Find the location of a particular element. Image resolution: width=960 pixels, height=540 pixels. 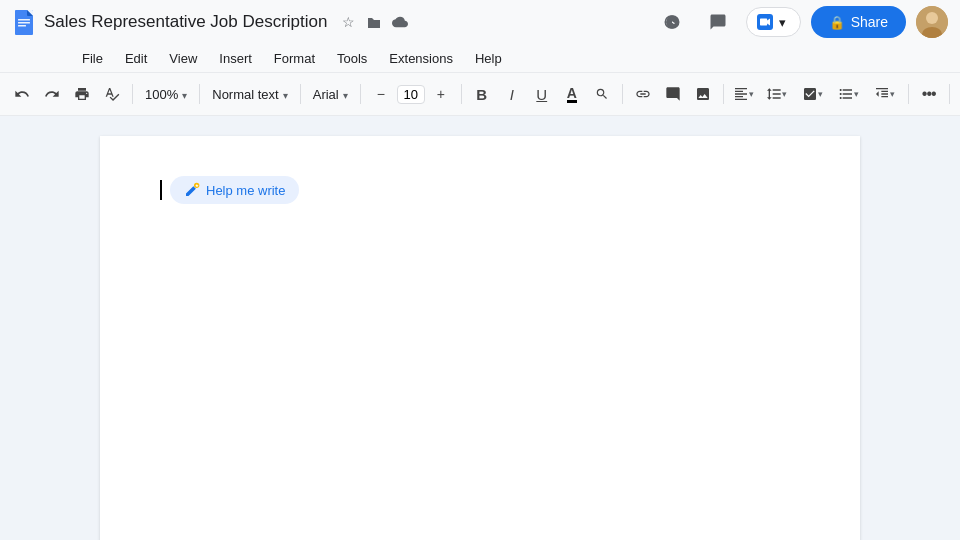

undo-button is located at coordinates (22, 94).